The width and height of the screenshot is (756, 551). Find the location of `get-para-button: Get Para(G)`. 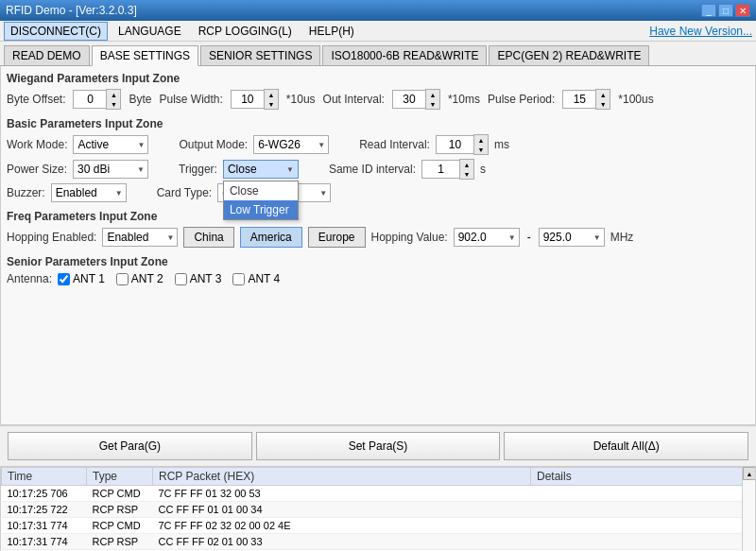

get-para-button: Get Para(G) is located at coordinates (130, 446).